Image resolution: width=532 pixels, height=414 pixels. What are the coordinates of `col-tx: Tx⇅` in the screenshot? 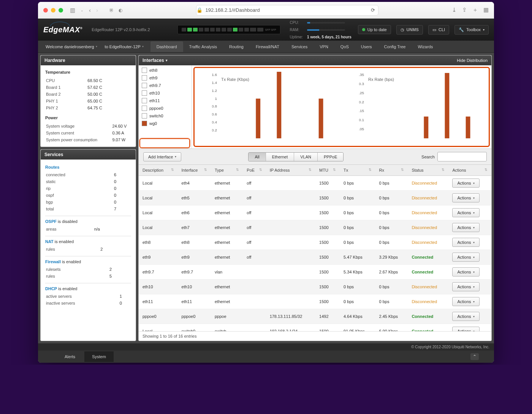 It's located at (357, 170).